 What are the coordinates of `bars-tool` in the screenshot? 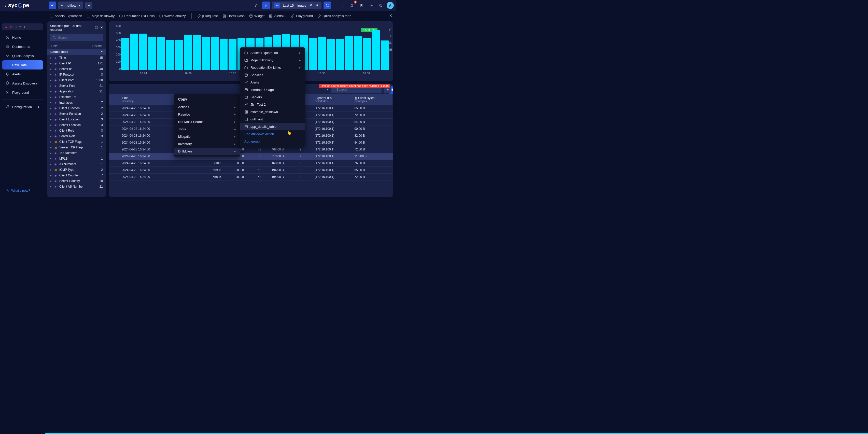 It's located at (391, 42).